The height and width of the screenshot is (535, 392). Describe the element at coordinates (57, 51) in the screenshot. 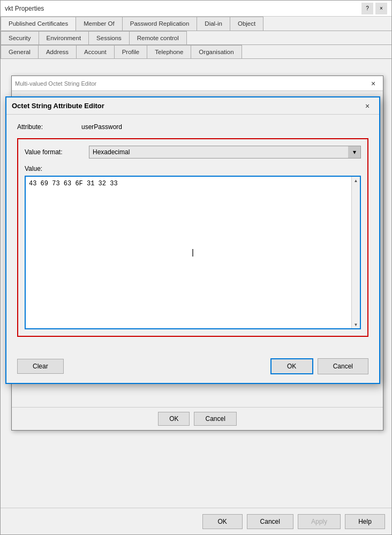

I see `tab-address: Address` at that location.